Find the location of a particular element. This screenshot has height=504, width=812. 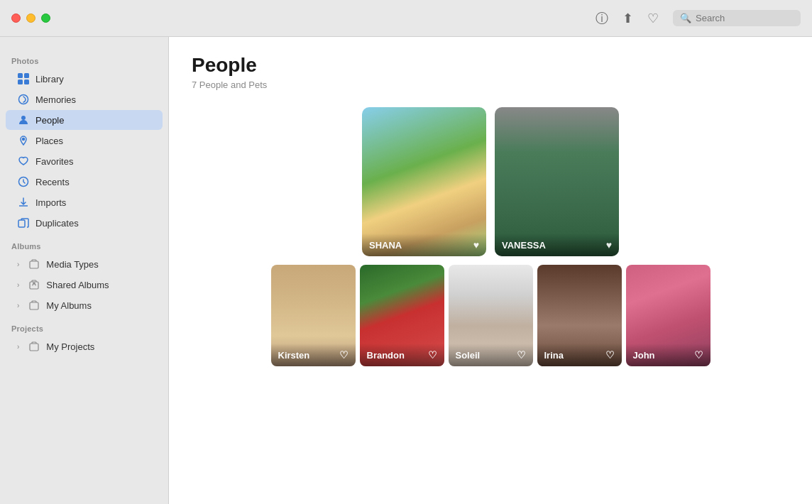

minimize-button is located at coordinates (31, 18).